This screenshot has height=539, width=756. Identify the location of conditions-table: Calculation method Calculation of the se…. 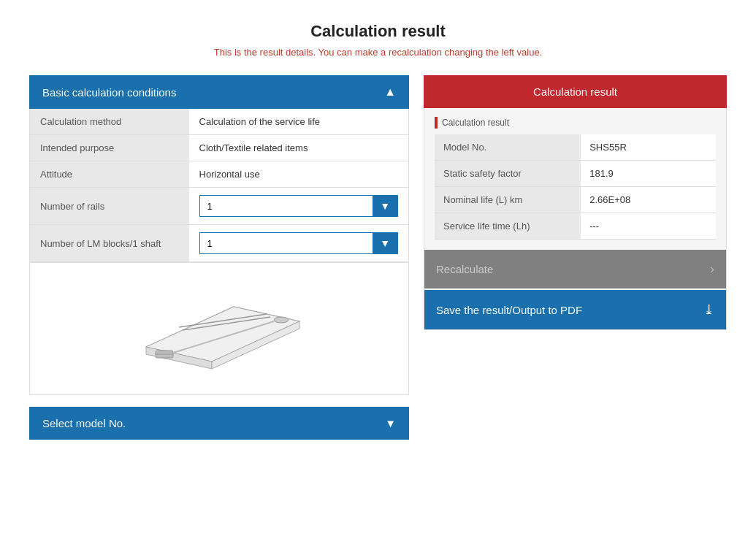
(219, 186).